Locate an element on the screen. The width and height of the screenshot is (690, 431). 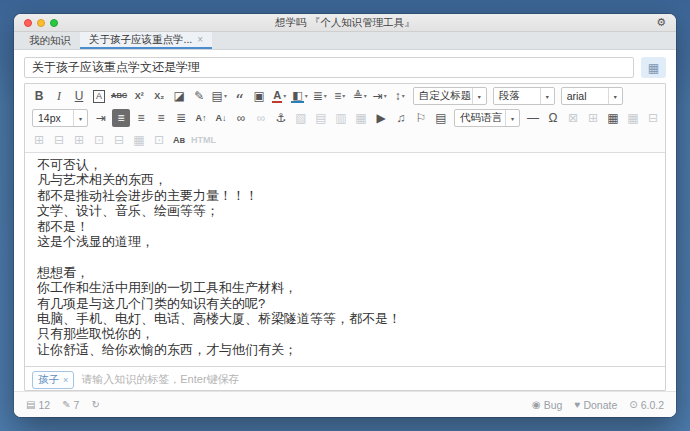
edits-count-text: 7 is located at coordinates (77, 405).